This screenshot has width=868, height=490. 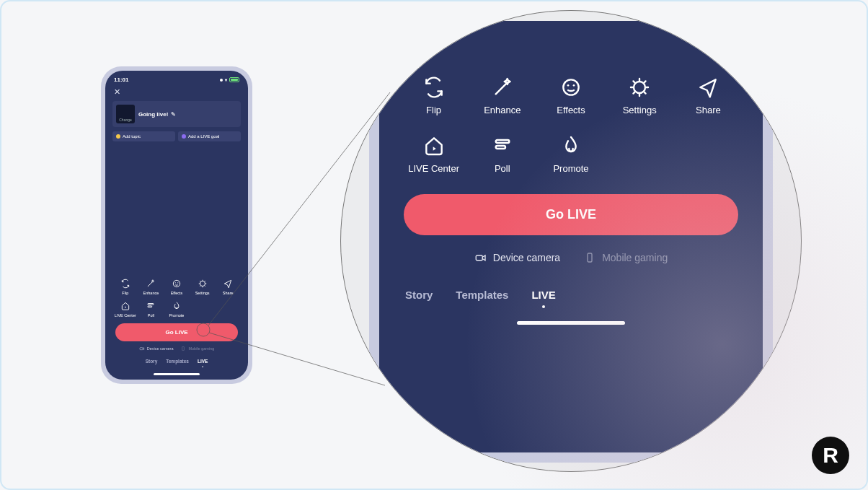 What do you see at coordinates (831, 455) in the screenshot?
I see `brand-badge: R` at bounding box center [831, 455].